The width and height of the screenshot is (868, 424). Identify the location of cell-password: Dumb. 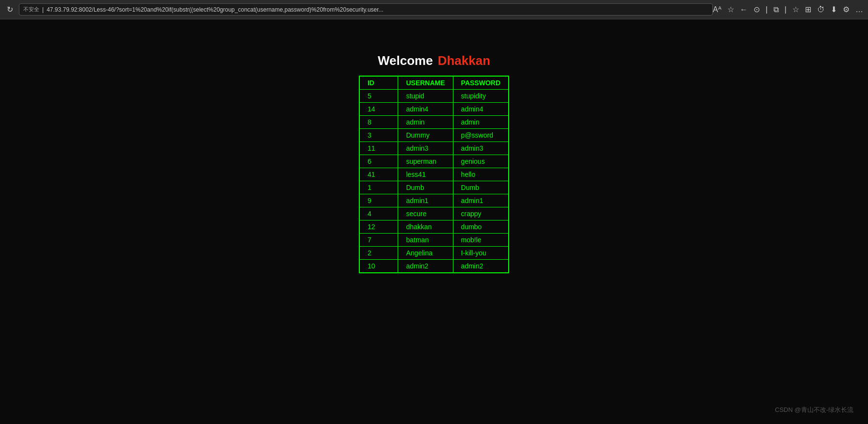
(481, 188).